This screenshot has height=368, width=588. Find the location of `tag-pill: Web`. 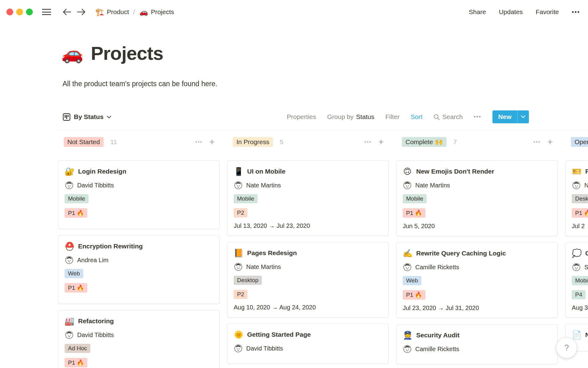

tag-pill: Web is located at coordinates (74, 274).